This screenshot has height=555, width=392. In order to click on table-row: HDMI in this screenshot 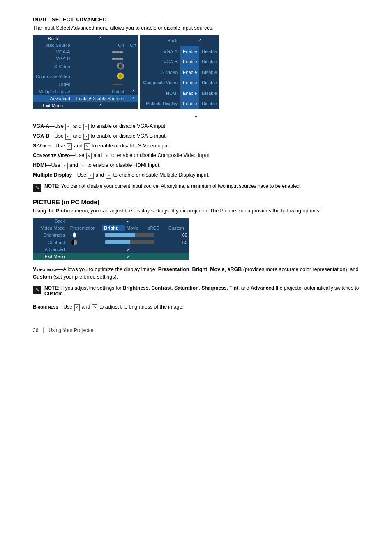, I will do `click(85, 85)`.